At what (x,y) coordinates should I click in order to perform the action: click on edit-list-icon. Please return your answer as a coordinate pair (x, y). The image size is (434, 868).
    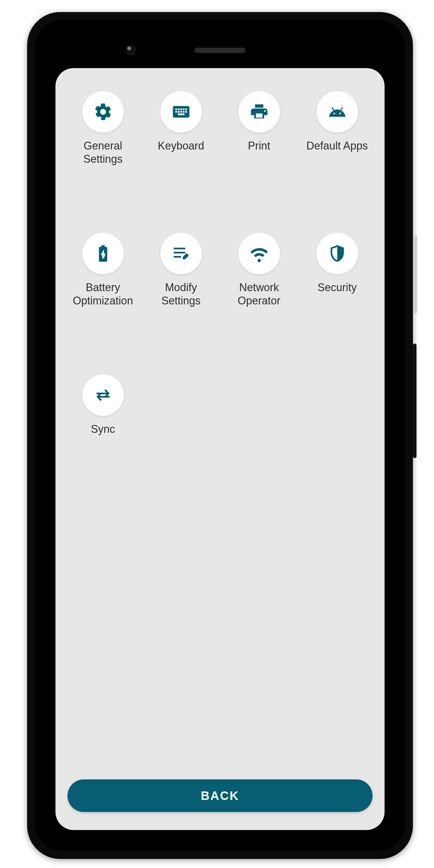
    Looking at the image, I should click on (181, 253).